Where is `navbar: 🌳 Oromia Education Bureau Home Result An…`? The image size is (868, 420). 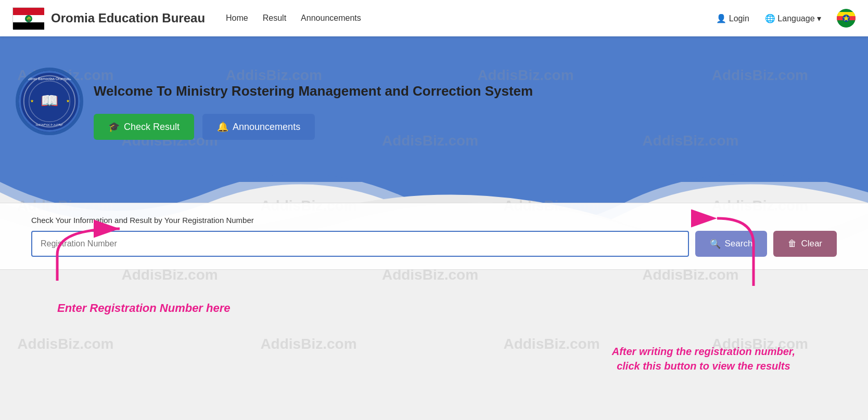 navbar: 🌳 Oromia Education Bureau Home Result An… is located at coordinates (434, 18).